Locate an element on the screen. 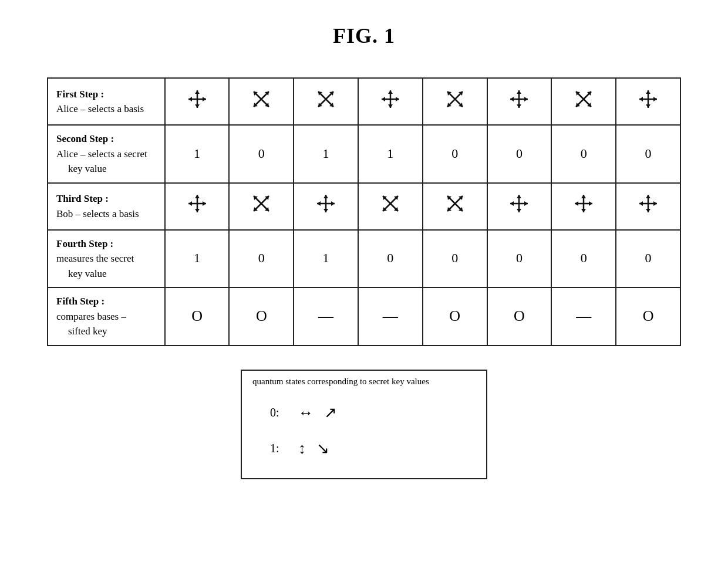 The height and width of the screenshot is (579, 728). data-cell-r0-c3 is located at coordinates (390, 101).